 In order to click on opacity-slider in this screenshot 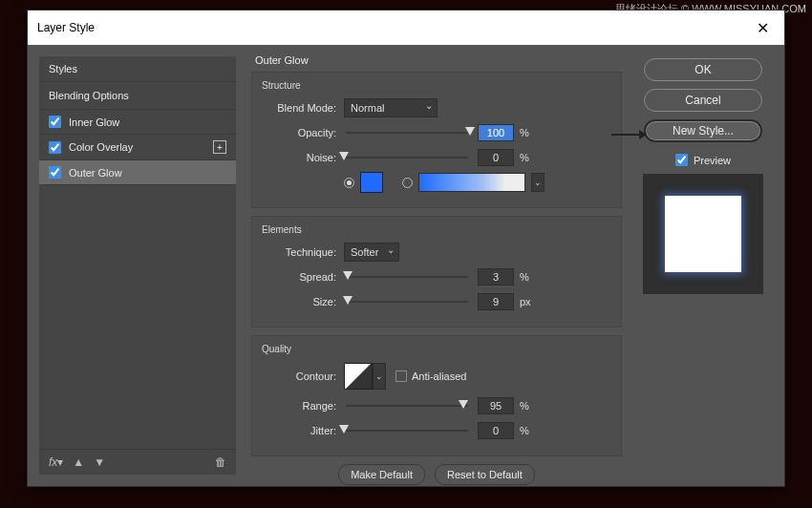, I will do `click(407, 133)`.